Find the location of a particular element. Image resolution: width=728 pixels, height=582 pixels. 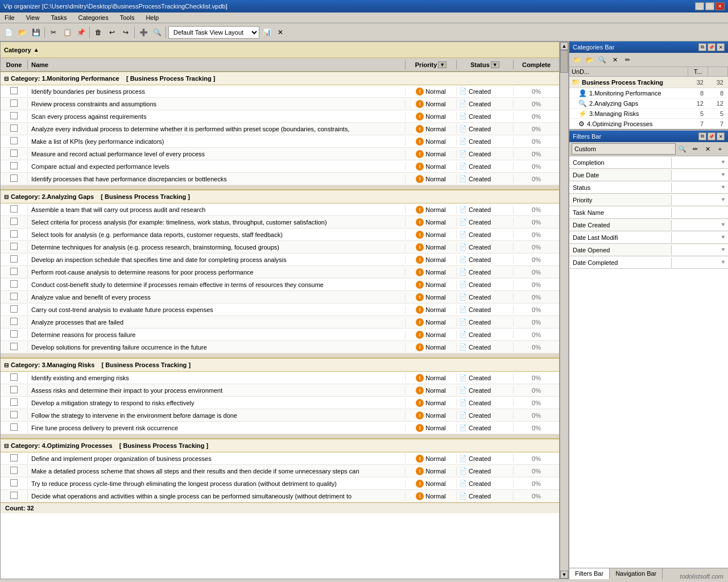

scroll-down-btn: ▼ is located at coordinates (564, 575).